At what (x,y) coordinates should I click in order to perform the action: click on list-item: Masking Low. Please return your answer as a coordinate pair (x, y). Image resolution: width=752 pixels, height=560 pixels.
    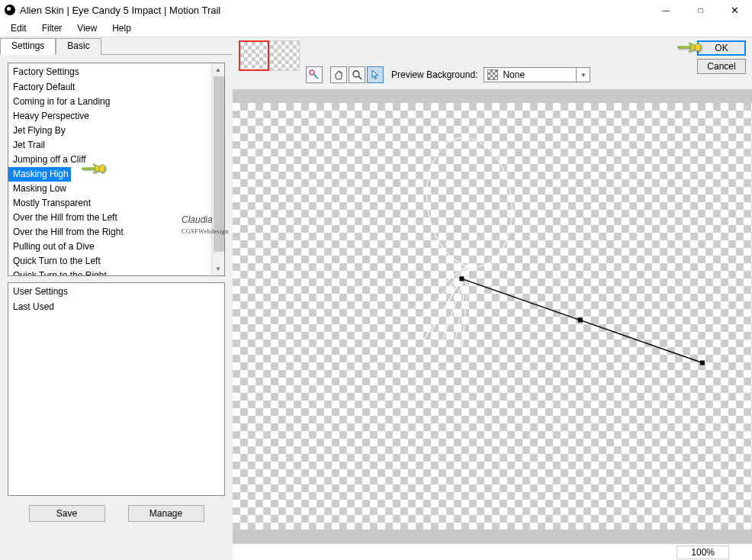
    Looking at the image, I should click on (116, 189).